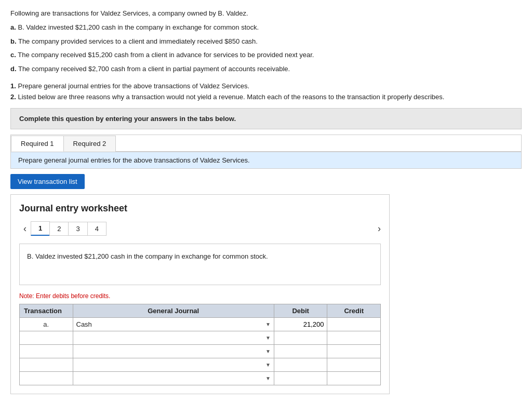  I want to click on dropdown-arrow-1: ▼, so click(268, 338).